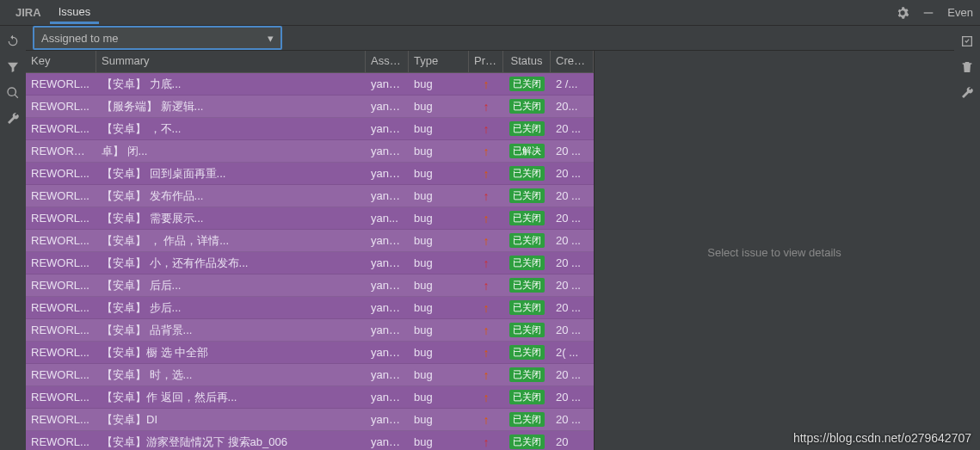  Describe the element at coordinates (439, 62) in the screenshot. I see `col-type: Type` at that location.